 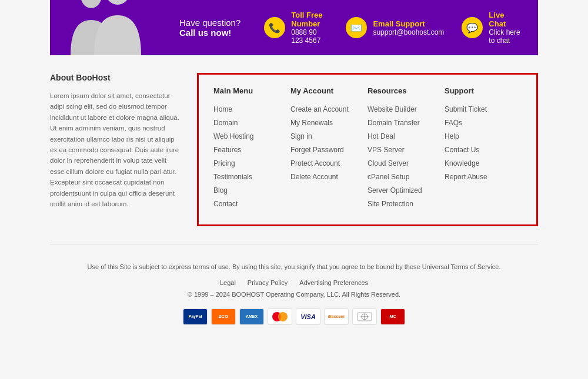 What do you see at coordinates (280, 317) in the screenshot?
I see `mastercard-icon` at bounding box center [280, 317].